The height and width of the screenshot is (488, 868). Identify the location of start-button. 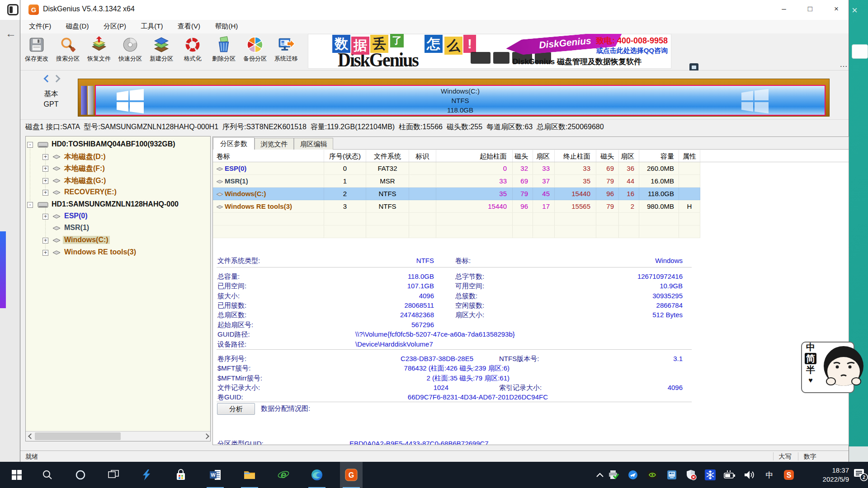
(17, 475).